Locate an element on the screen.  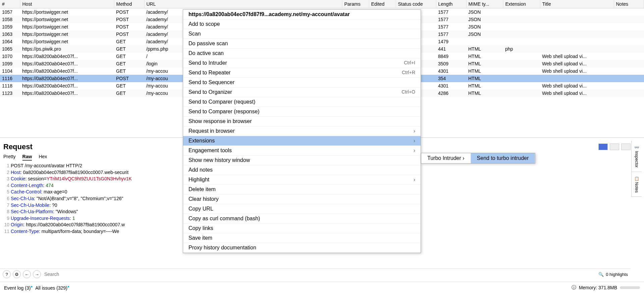
context-menu-item: Send to Sequencer is located at coordinates (302, 82).